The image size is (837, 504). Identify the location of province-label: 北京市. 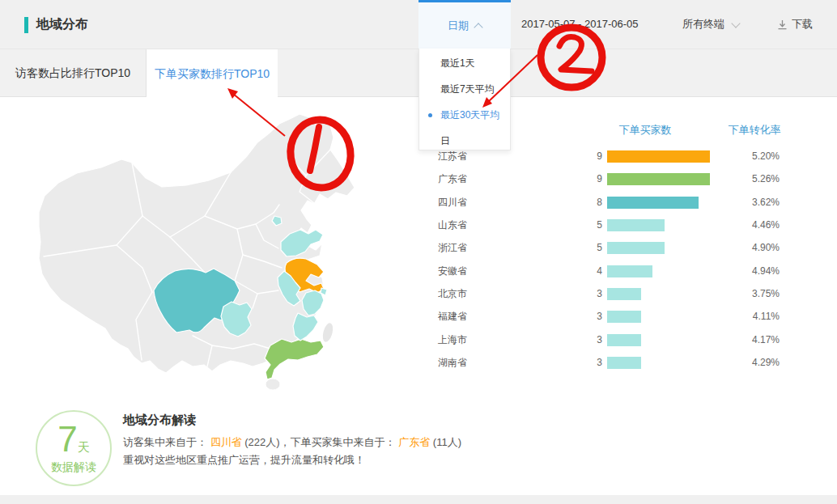
(452, 294).